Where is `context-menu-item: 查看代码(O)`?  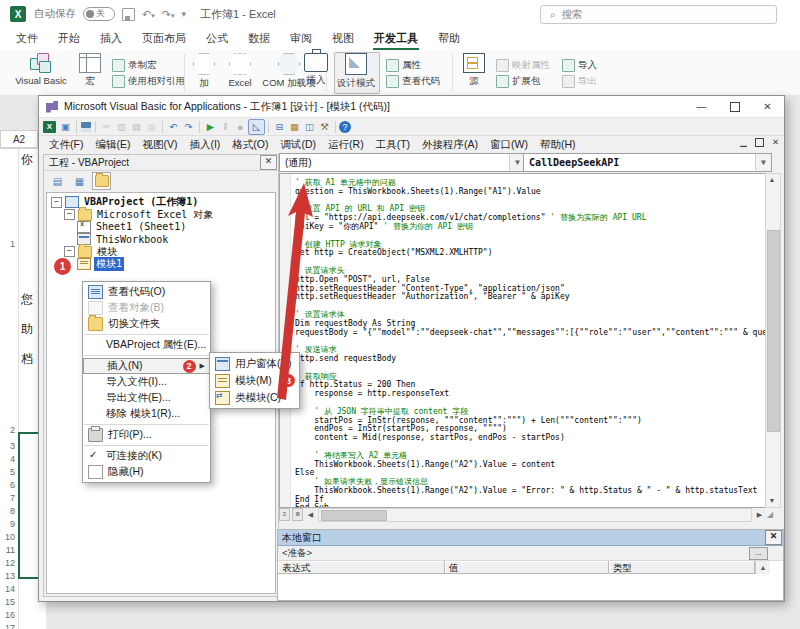
context-menu-item: 查看代码(O) is located at coordinates (146, 292).